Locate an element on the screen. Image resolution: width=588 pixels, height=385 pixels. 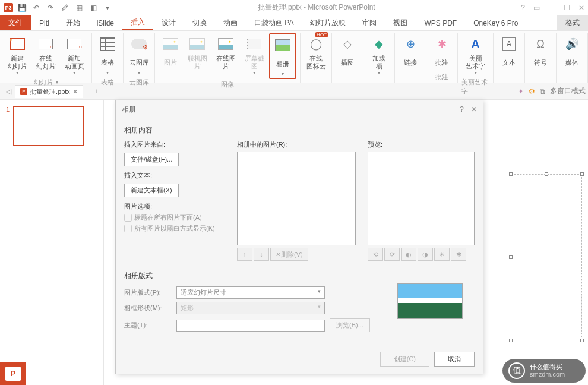
new-doc-tab-icon: ＋ is located at coordinates (97, 91).